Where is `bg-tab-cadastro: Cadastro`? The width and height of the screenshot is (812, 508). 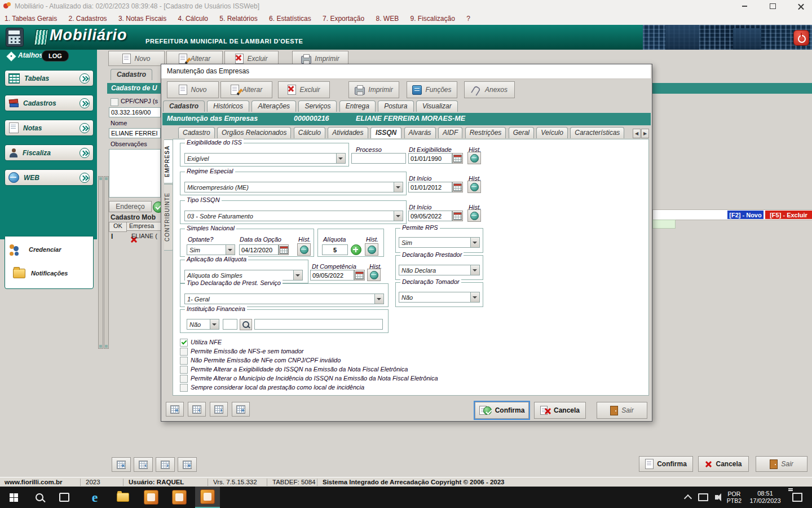 bg-tab-cadastro: Cadastro is located at coordinates (131, 75).